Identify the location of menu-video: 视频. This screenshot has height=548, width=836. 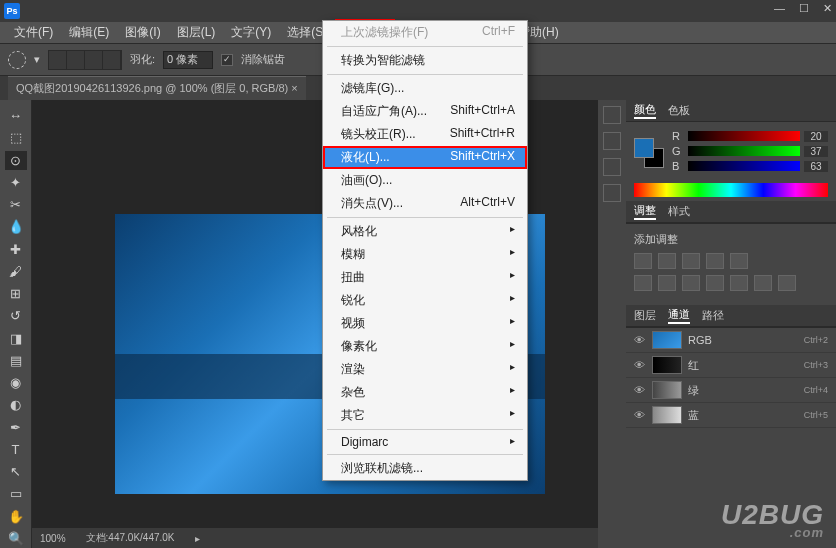
(425, 324).